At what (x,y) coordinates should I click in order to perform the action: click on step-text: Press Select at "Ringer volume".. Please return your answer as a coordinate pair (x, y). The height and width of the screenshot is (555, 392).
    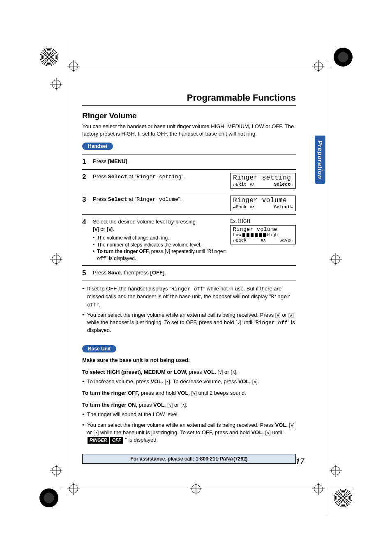
    Looking at the image, I should click on (160, 200).